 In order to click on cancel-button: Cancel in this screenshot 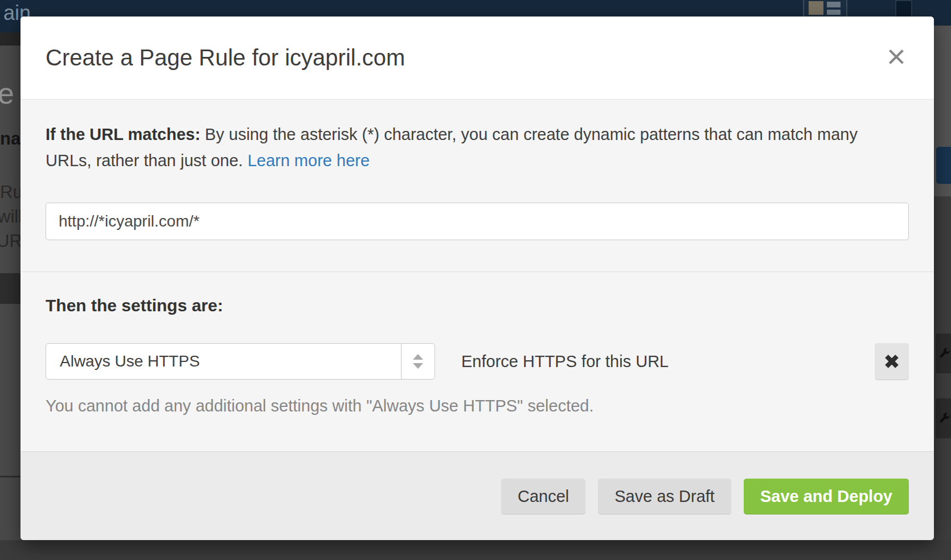, I will do `click(543, 496)`.